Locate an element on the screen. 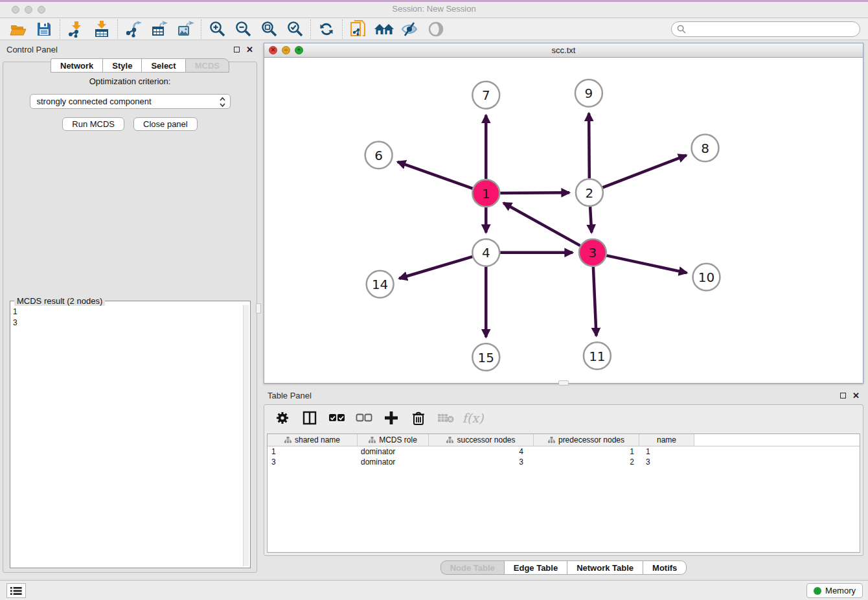  tab-motifs: Motifs is located at coordinates (665, 568).